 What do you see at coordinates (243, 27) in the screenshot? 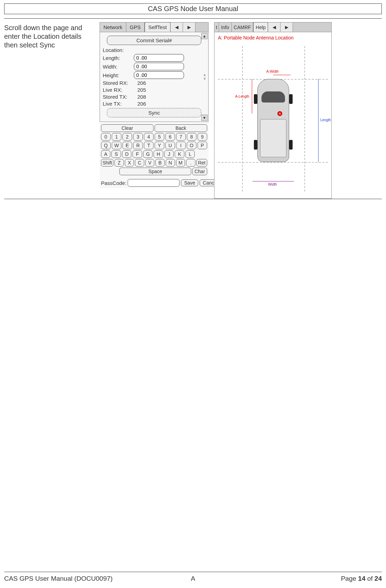
I see `tab-camrf: CAMRF` at bounding box center [243, 27].